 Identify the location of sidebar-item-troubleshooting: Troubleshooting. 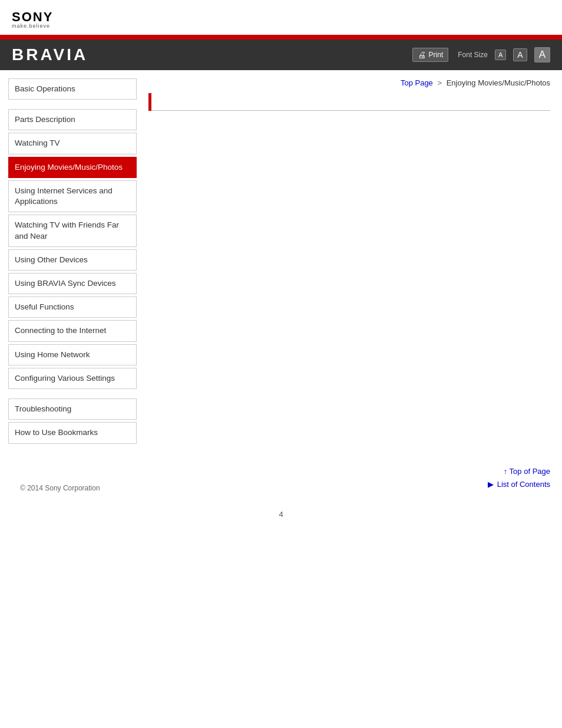
(72, 409).